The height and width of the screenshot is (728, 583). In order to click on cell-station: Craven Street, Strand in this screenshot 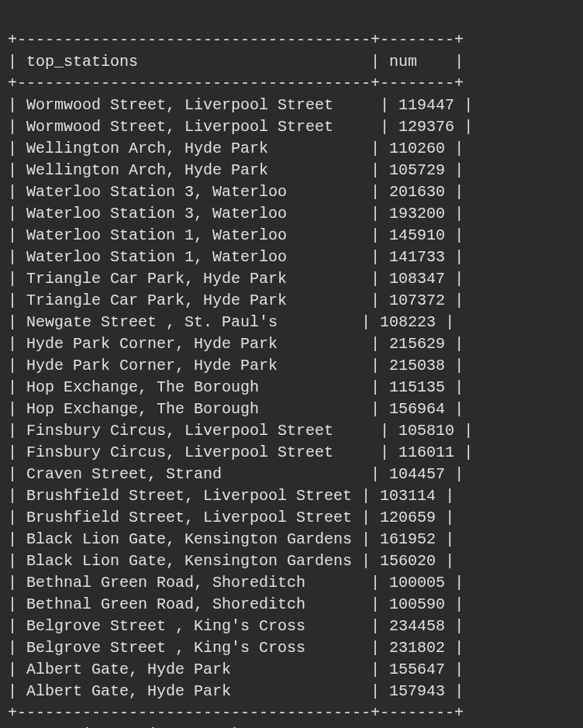, I will do `click(124, 474)`.